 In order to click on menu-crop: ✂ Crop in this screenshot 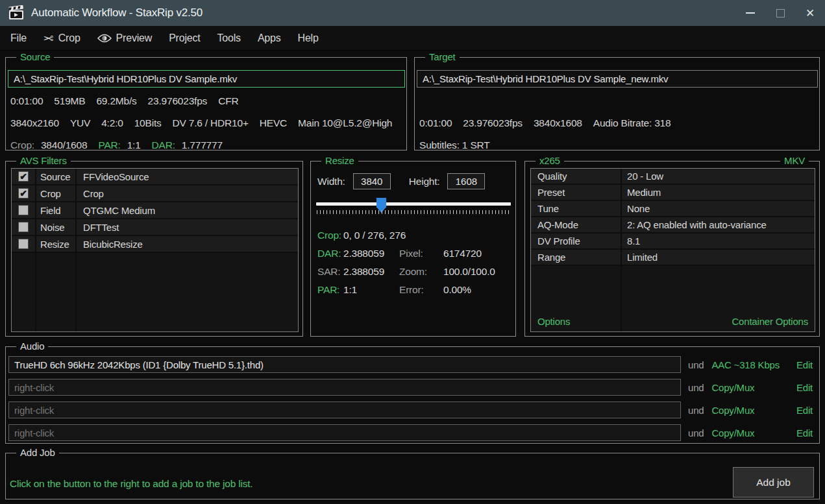, I will do `click(62, 38)`.